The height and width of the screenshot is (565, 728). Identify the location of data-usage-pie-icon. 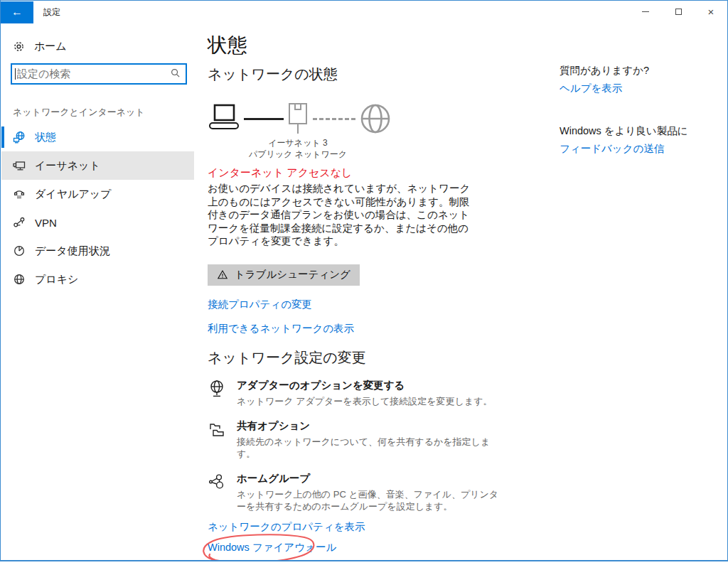
(19, 251).